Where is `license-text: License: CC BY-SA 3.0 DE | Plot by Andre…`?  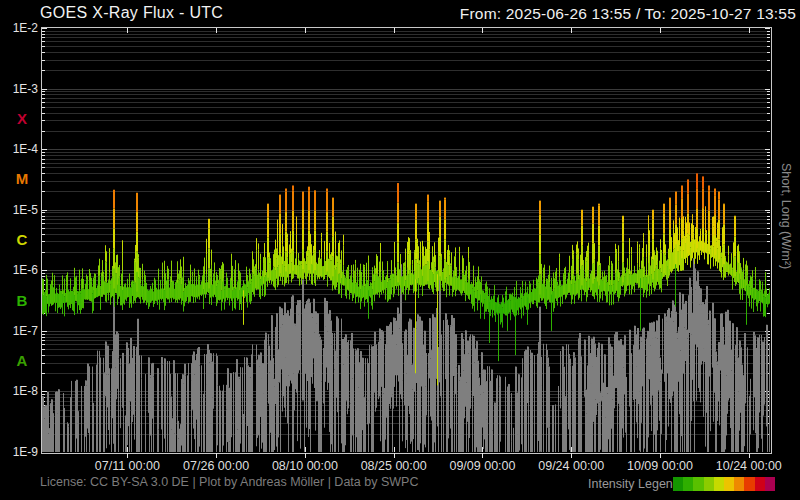
license-text: License: CC BY-SA 3.0 DE | Plot by Andre… is located at coordinates (229, 482).